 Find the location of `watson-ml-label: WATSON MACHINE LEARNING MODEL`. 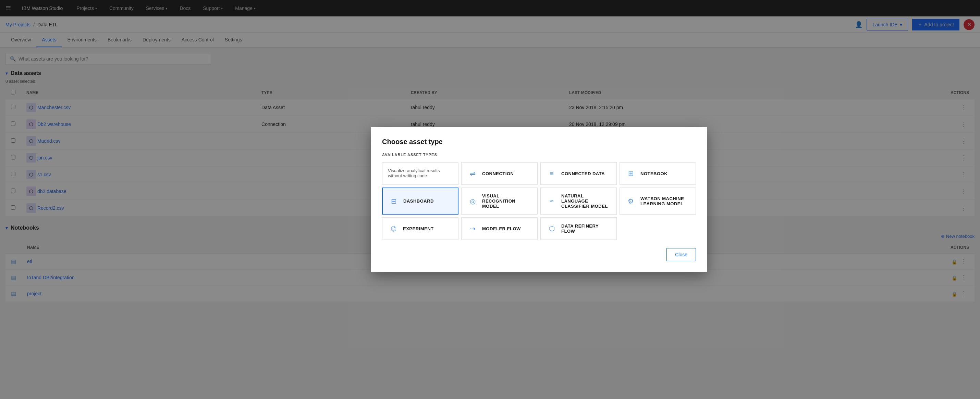

watson-ml-label: WATSON MACHINE LEARNING MODEL is located at coordinates (665, 201).